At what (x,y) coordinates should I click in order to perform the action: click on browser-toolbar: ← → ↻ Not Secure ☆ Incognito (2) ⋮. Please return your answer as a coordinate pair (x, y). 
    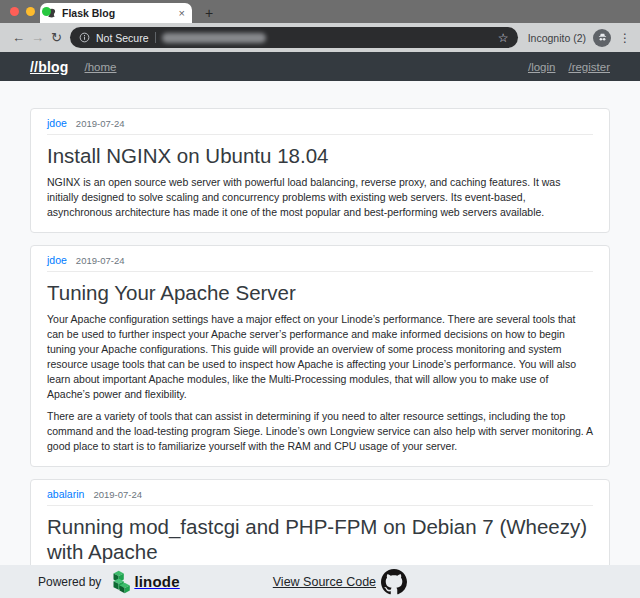
    Looking at the image, I should click on (320, 38).